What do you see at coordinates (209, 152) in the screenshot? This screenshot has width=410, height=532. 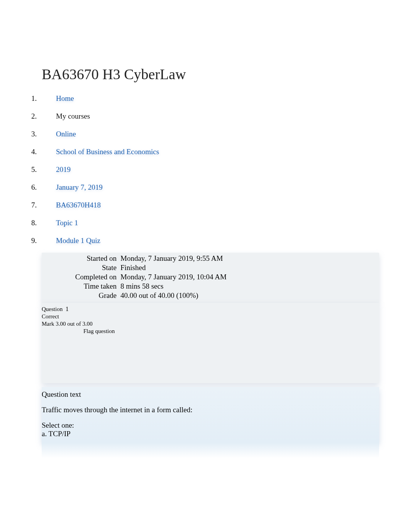 I see `breadcrumb-item: School of Business and Economics` at bounding box center [209, 152].